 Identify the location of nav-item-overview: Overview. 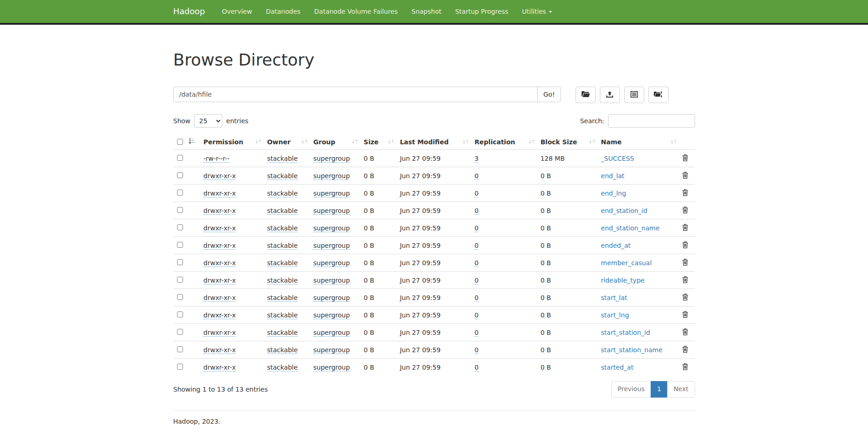
(237, 11).